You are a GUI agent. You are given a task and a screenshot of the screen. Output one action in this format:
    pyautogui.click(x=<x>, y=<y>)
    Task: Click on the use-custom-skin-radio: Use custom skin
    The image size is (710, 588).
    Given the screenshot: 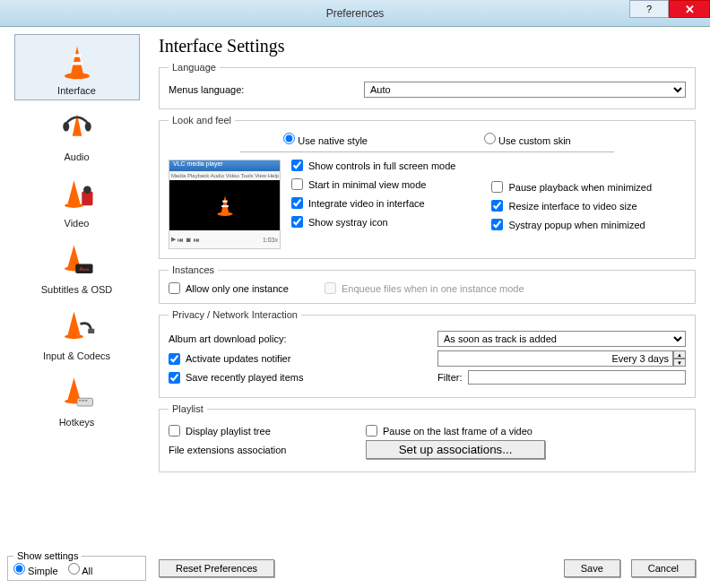 What is the action you would take?
    pyautogui.click(x=527, y=140)
    